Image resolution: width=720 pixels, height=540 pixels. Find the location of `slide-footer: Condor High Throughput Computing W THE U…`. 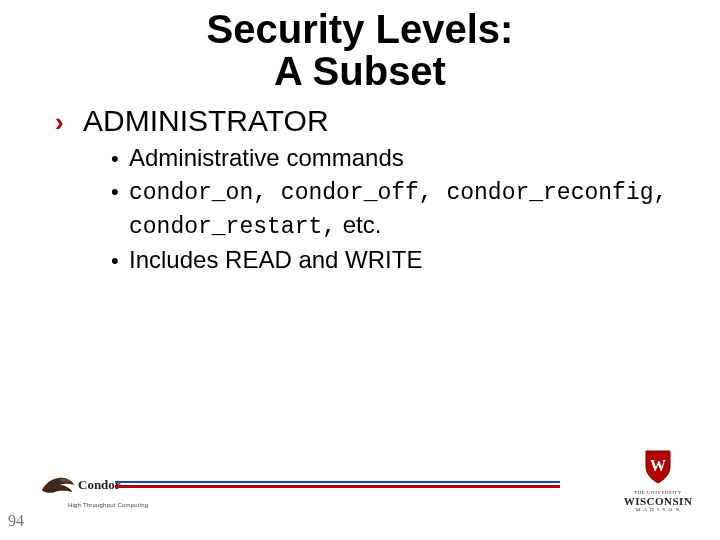

slide-footer: Condor High Throughput Computing W THE U… is located at coordinates (360, 495).